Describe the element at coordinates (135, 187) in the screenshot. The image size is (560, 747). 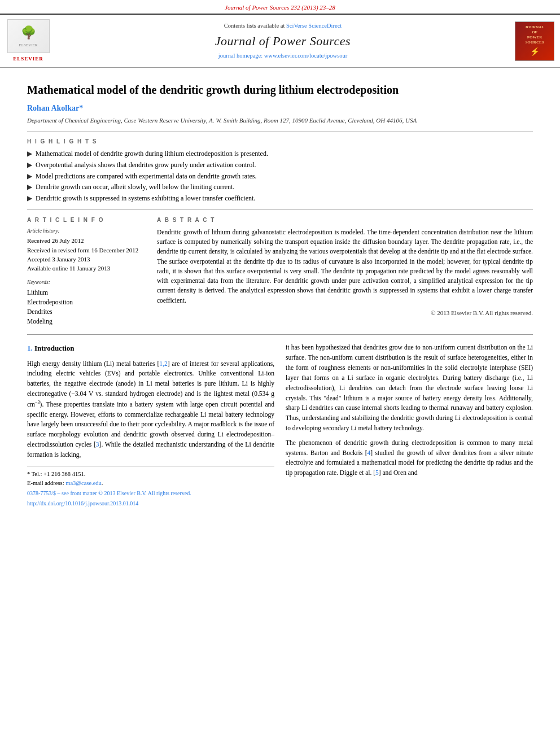
I see `highlight-text-4: Dendrite growth can occur, albeit slowly…` at that location.